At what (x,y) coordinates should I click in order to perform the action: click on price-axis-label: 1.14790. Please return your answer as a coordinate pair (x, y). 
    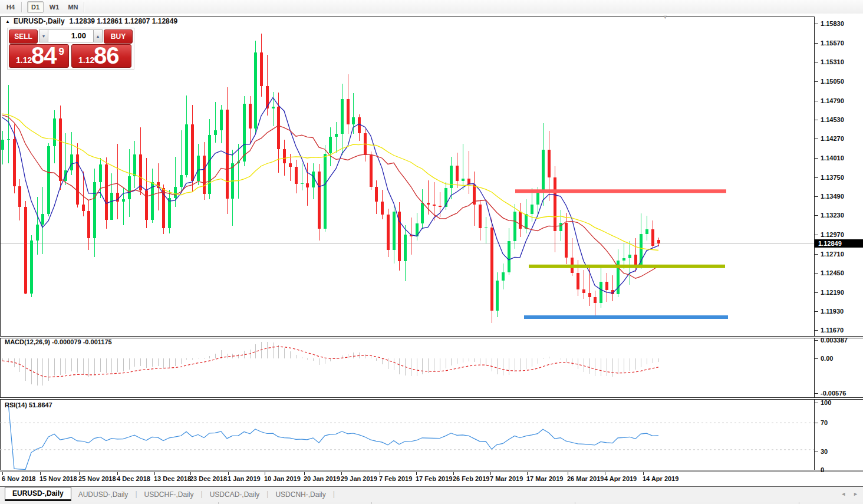
    Looking at the image, I should click on (832, 101).